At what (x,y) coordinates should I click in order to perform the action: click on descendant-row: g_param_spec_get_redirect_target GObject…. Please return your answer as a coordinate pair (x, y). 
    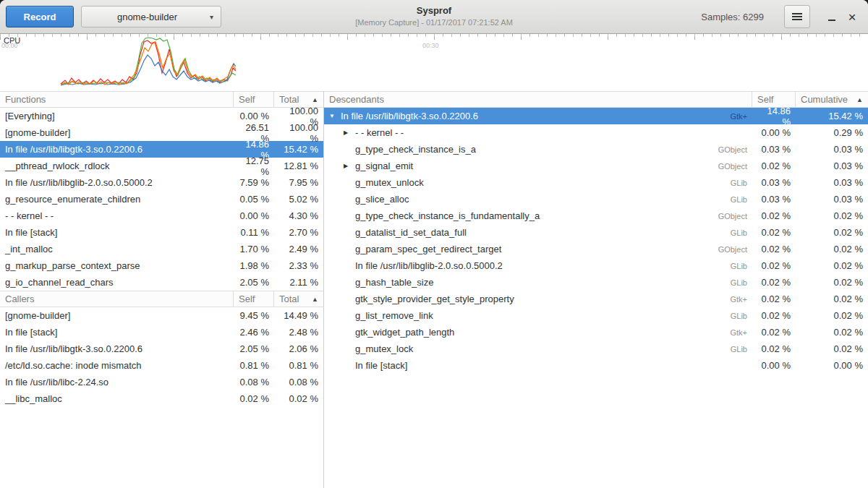
    Looking at the image, I should click on (596, 249).